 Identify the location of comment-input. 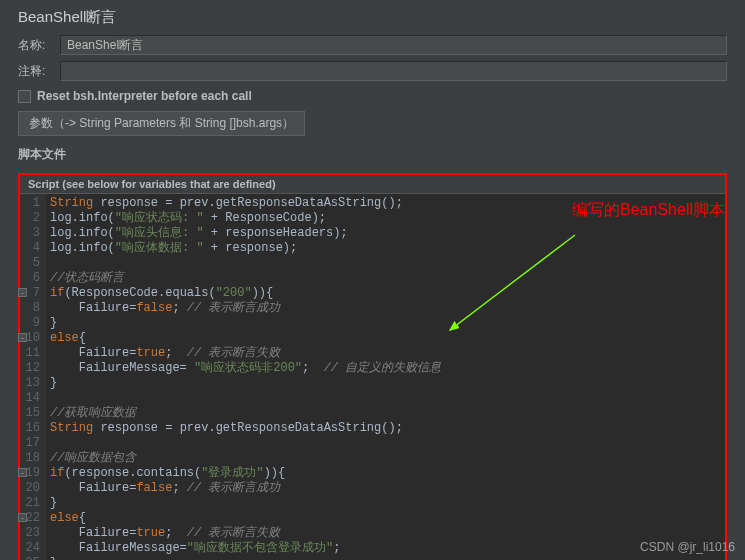
(394, 71).